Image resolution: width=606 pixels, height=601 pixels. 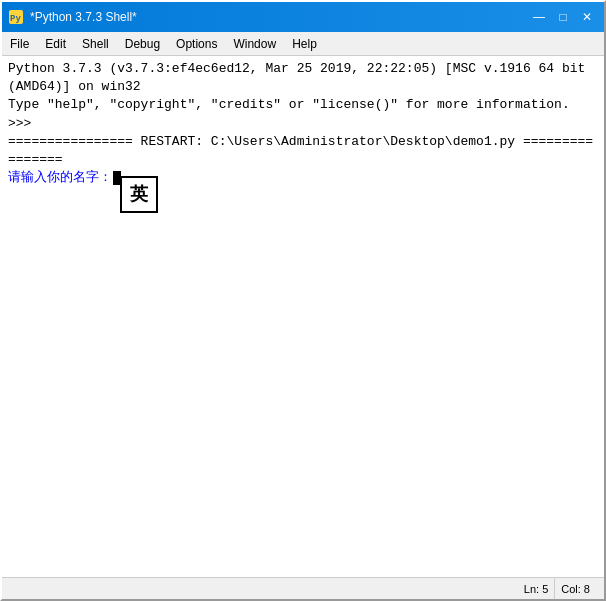 What do you see at coordinates (56, 44) in the screenshot?
I see `menu-edit: Edit` at bounding box center [56, 44].